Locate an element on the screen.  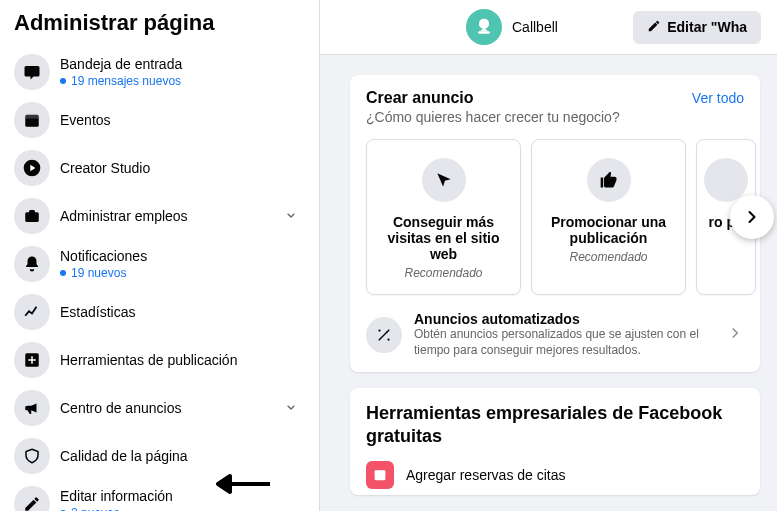
auto-ads-description: Obtén anuncios personalizados que se aju… is located at coordinates (564, 342).